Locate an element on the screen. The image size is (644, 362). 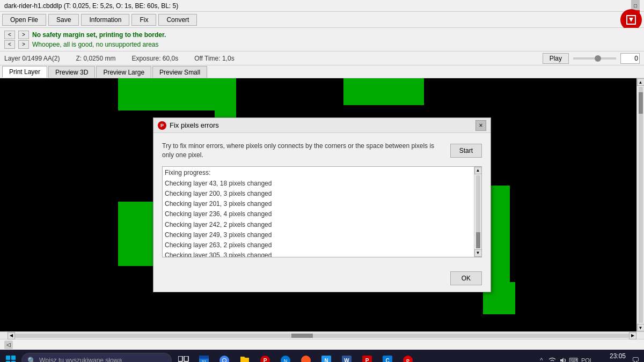
search-placeholder: Wpisz tu wyszukiwane słowa is located at coordinates (80, 359).